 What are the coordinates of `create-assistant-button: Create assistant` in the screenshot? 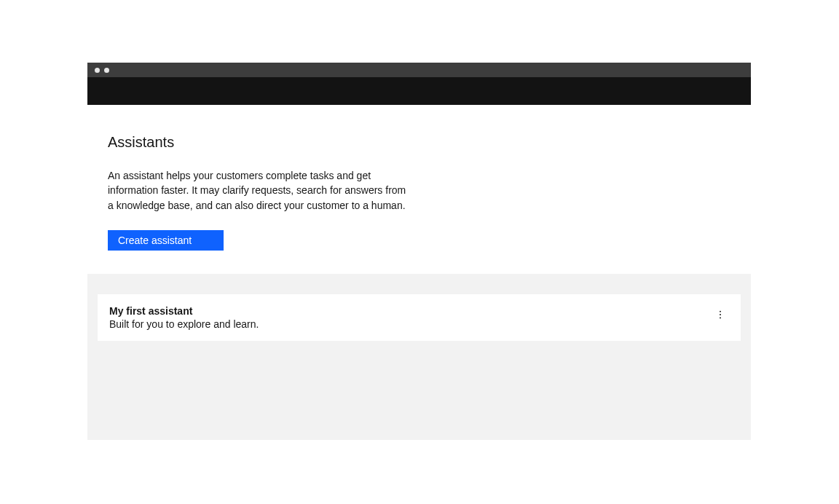 It's located at (166, 240).